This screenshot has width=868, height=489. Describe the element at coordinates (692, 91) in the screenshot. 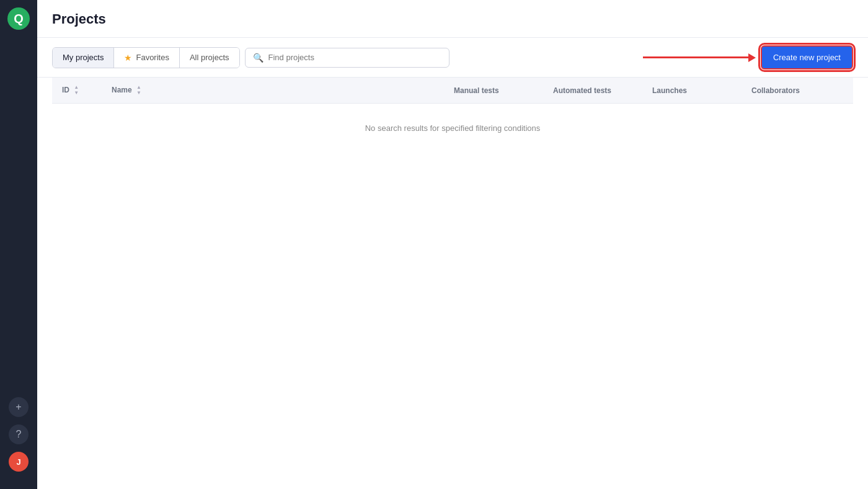

I see `column-header-launches: Launches` at that location.